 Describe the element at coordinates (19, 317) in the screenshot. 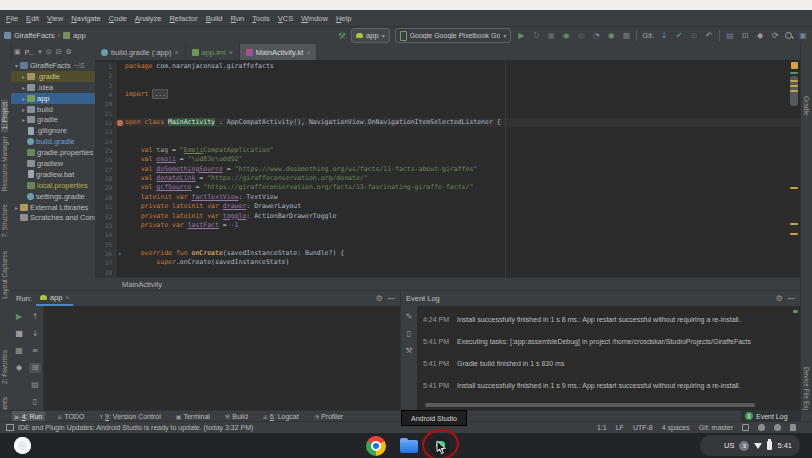

I see `rerun-icon: ▶` at that location.